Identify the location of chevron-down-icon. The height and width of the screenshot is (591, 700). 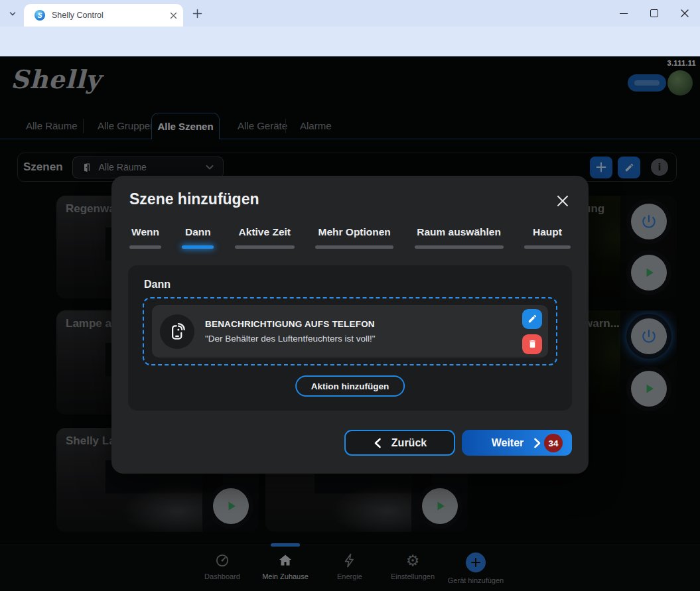
(13, 14).